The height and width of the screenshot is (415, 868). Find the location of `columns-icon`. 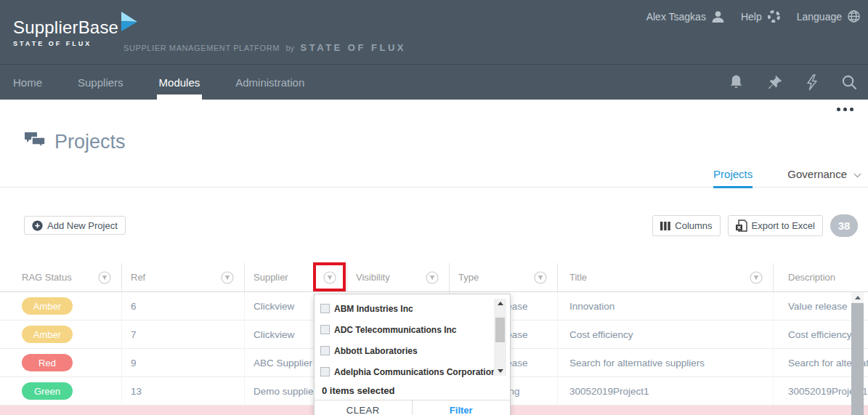

columns-icon is located at coordinates (665, 226).